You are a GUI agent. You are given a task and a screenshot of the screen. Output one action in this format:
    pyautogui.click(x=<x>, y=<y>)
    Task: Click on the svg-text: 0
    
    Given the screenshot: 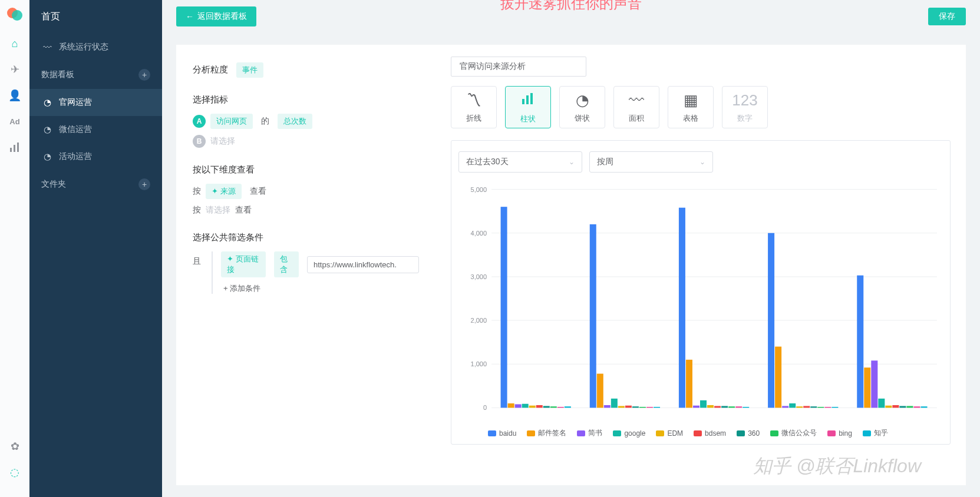 What is the action you would take?
    pyautogui.click(x=485, y=407)
    